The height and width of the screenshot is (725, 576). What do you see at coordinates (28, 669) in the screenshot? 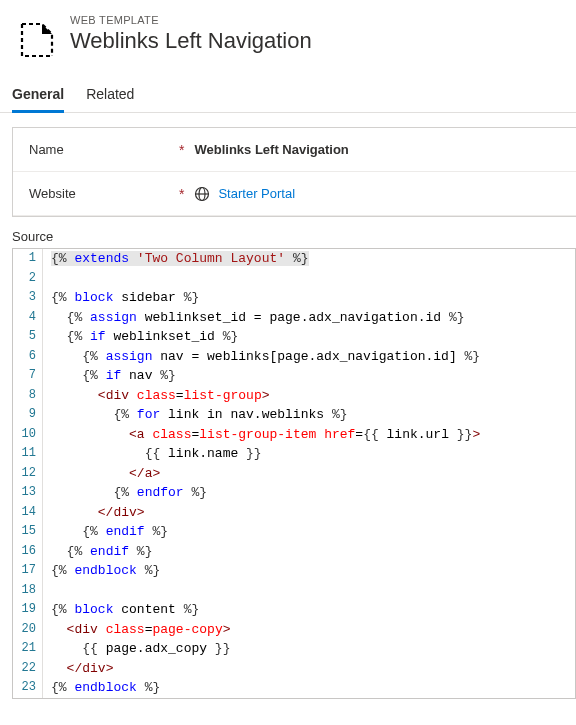
I see `line-number: 22` at bounding box center [28, 669].